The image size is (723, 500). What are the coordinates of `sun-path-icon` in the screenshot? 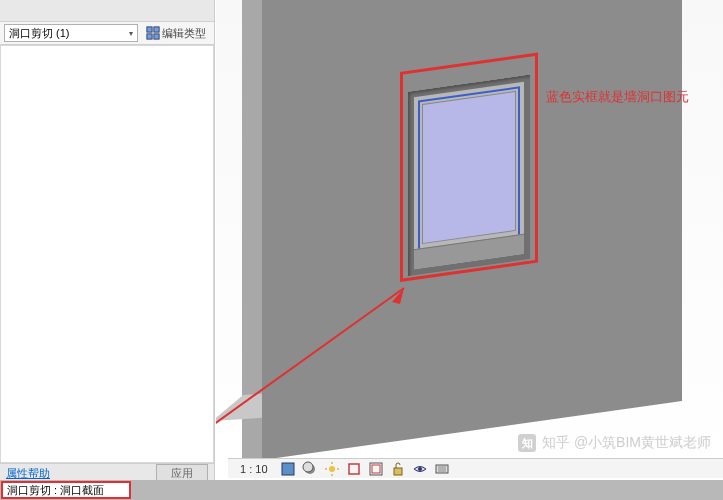 It's located at (332, 469).